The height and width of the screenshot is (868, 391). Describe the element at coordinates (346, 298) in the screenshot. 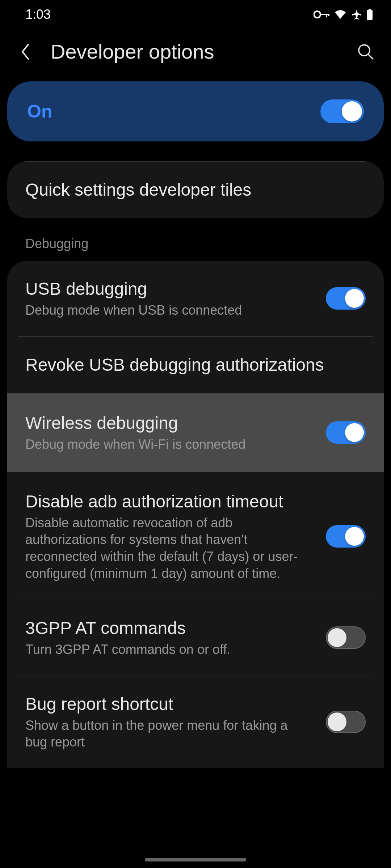

I see `usb-debugging-toggle` at that location.